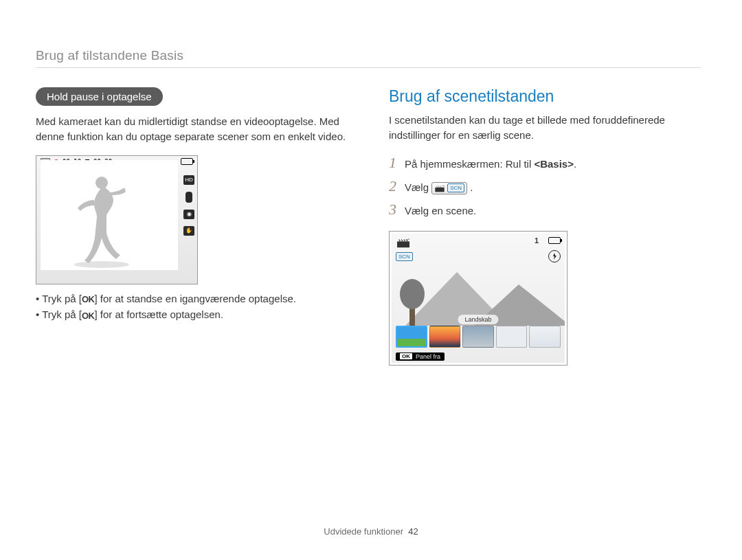  I want to click on instruction-bullets: Tryk på [OK] for at standse en igangvære…, so click(192, 306).